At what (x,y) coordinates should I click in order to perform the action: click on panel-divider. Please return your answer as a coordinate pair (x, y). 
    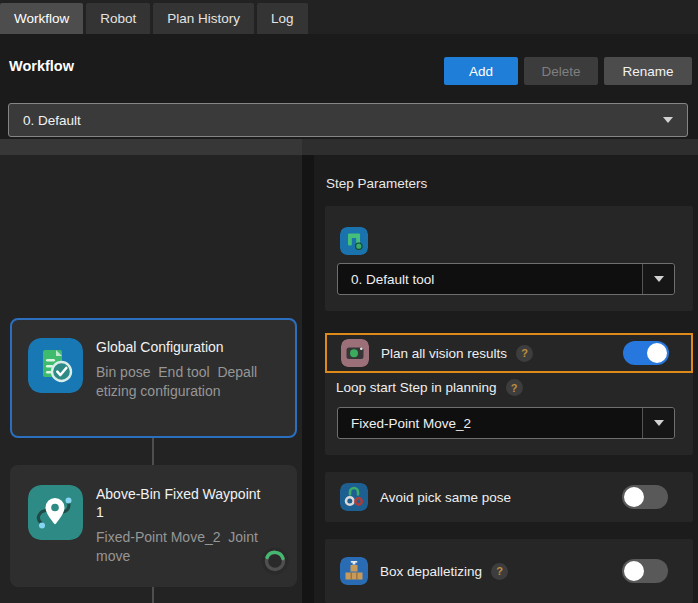
    Looking at the image, I should click on (308, 379).